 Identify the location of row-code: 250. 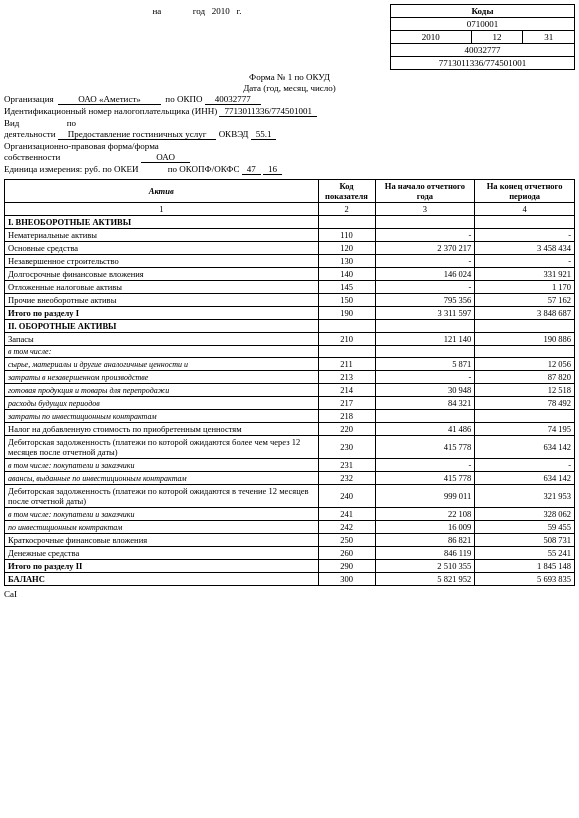
(346, 540).